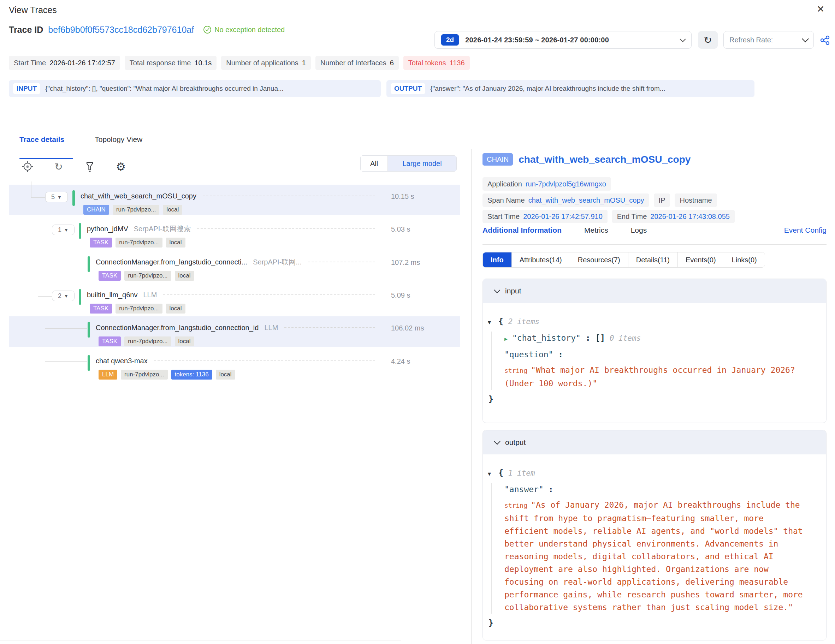 This screenshot has height=644, width=835. What do you see at coordinates (450, 40) in the screenshot?
I see `time-preset-badge: 2d` at bounding box center [450, 40].